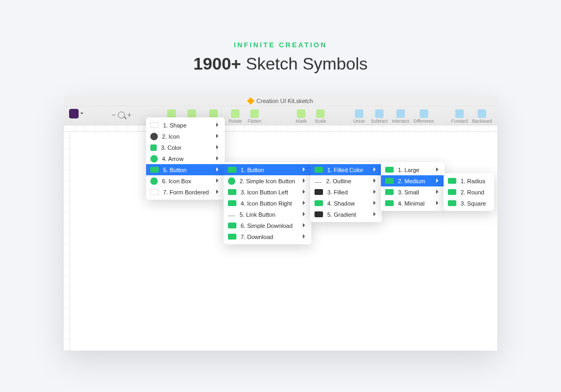 The height and width of the screenshot is (392, 561). I want to click on menu-item: 7. Download, so click(268, 237).